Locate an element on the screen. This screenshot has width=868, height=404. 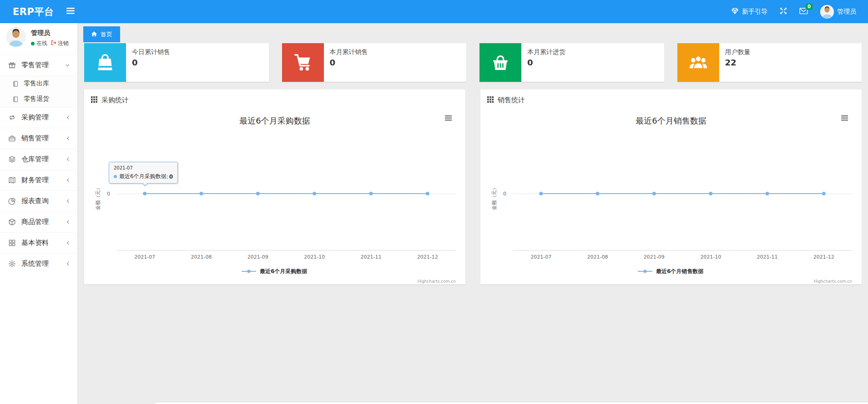
tab-home: 首页 is located at coordinates (102, 35).